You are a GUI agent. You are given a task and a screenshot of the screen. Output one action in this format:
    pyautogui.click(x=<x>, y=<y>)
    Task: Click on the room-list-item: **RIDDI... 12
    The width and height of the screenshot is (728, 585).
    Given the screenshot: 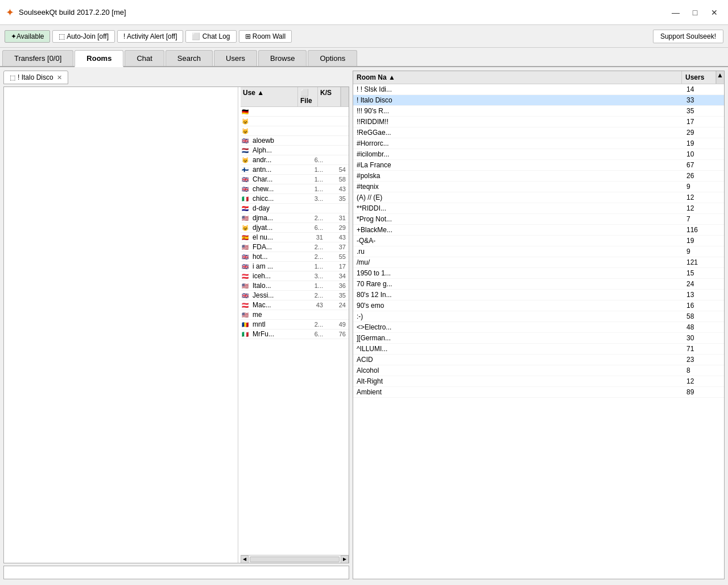 What is the action you would take?
    pyautogui.click(x=539, y=208)
    